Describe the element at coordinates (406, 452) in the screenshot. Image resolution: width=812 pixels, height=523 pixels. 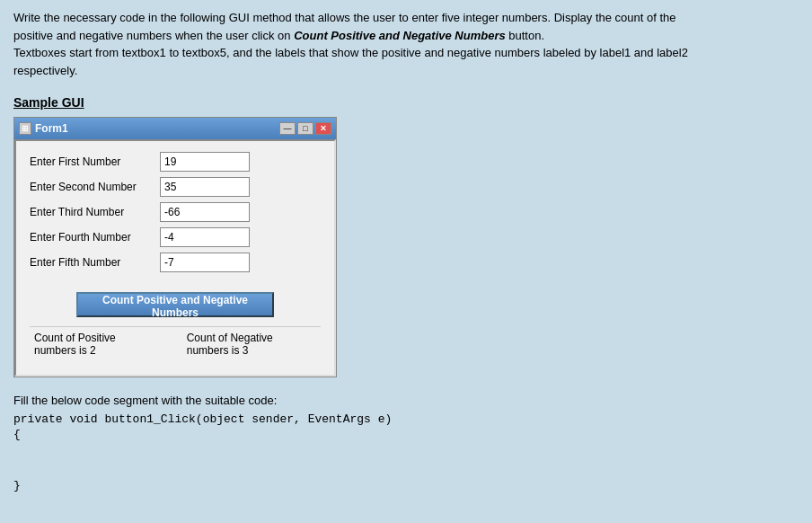
I see `code-empty-line` at that location.